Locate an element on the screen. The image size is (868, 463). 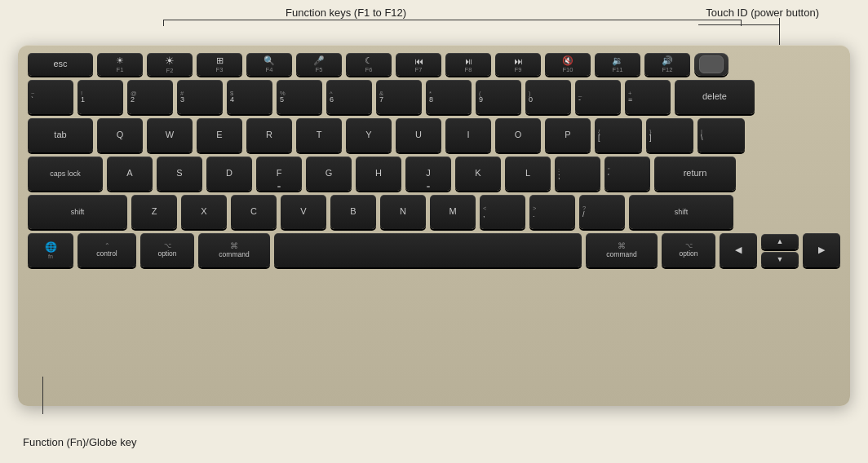
key-k: K is located at coordinates (478, 174).